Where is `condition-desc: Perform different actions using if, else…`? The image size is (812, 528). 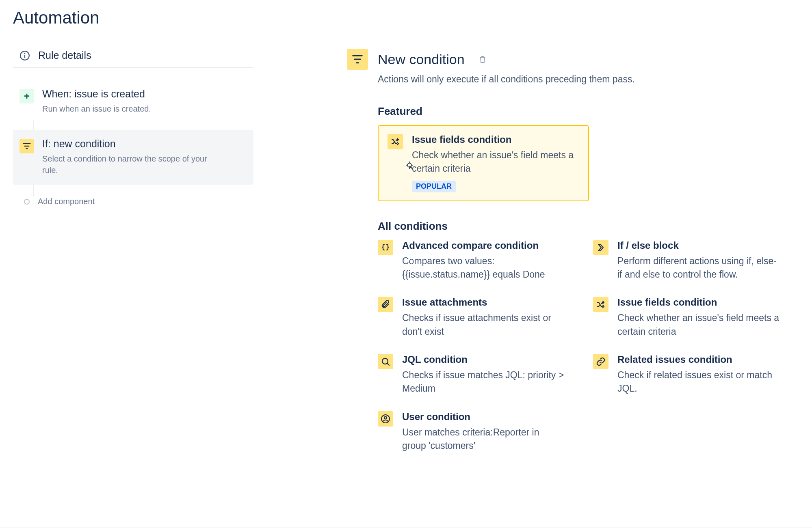
condition-desc: Perform different actions using if, else… is located at coordinates (699, 268).